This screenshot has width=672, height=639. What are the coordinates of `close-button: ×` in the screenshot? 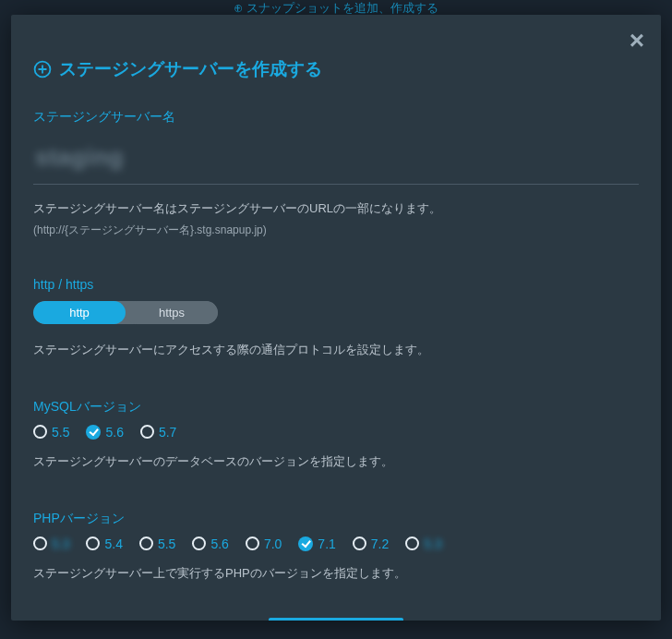 It's located at (637, 41).